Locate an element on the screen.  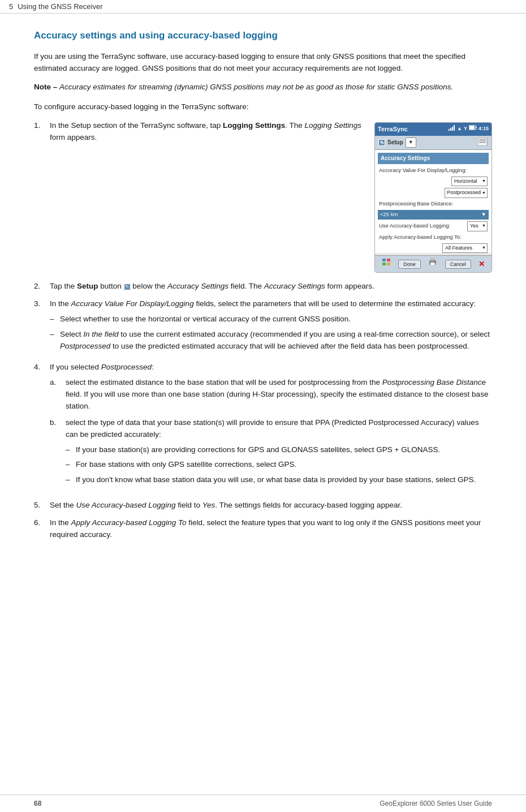
section-heading: Accuracy settings and using accuracy-bas… is located at coordinates (263, 36).